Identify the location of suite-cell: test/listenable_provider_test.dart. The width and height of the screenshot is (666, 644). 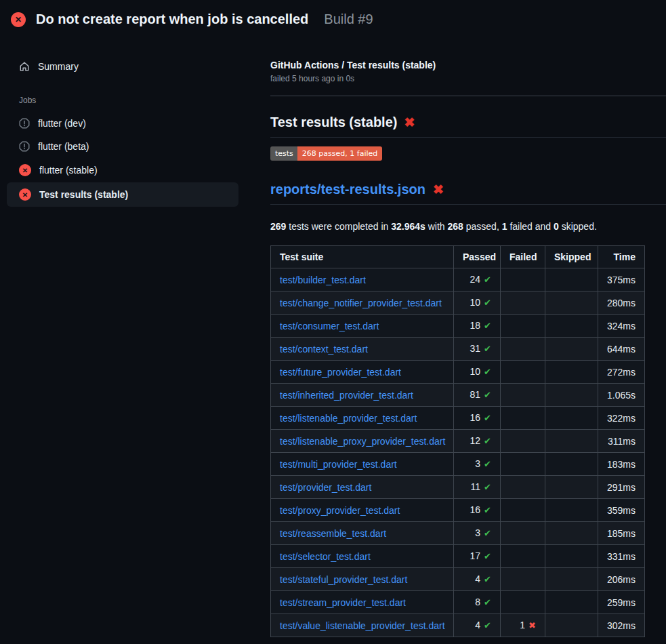
(362, 418).